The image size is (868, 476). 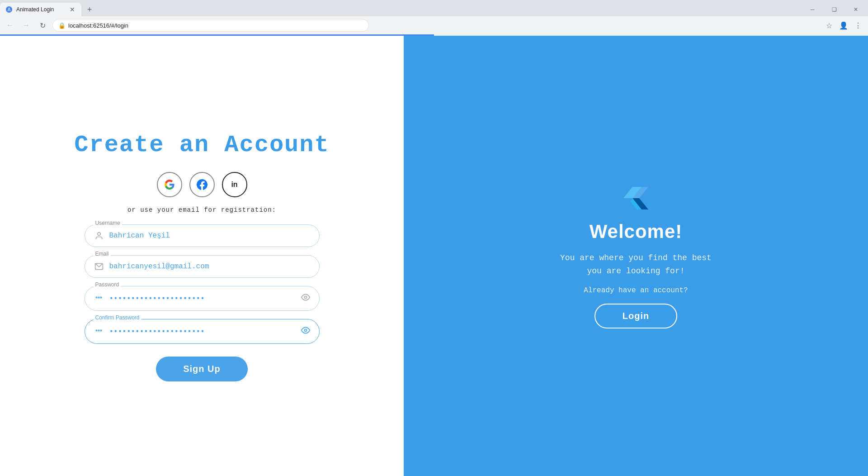 I want to click on email-label: Email, so click(x=102, y=254).